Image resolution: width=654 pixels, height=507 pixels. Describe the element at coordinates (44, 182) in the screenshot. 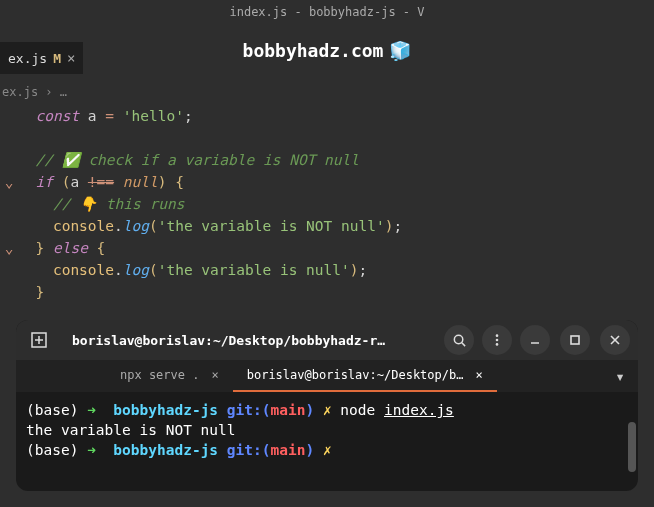

I see `keyword-if: if` at that location.